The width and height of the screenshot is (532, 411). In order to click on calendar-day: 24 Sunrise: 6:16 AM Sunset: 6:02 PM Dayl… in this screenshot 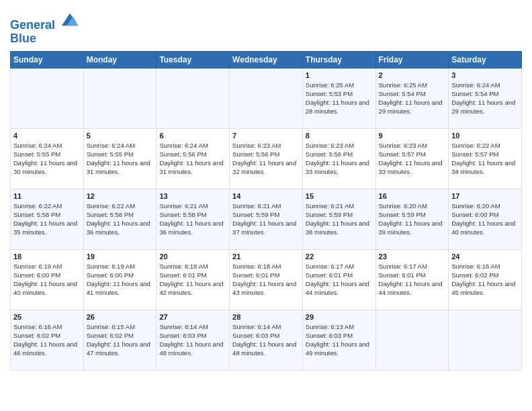, I will do `click(485, 279)`.